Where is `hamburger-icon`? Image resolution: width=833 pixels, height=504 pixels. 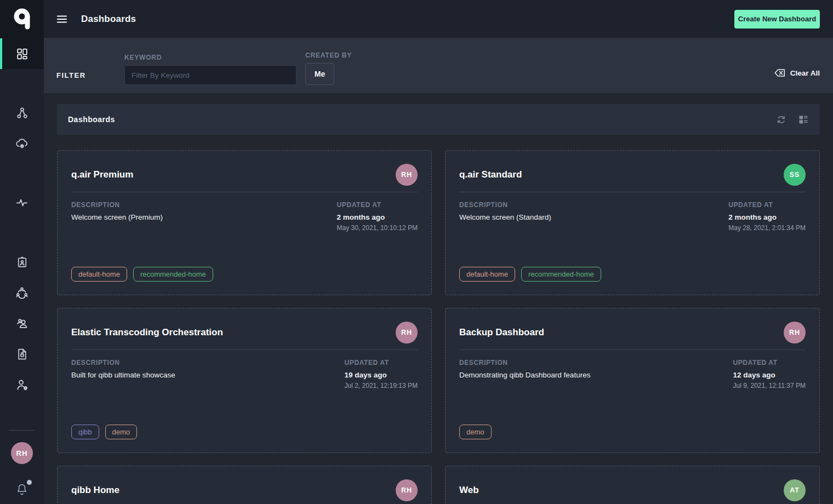 hamburger-icon is located at coordinates (62, 19).